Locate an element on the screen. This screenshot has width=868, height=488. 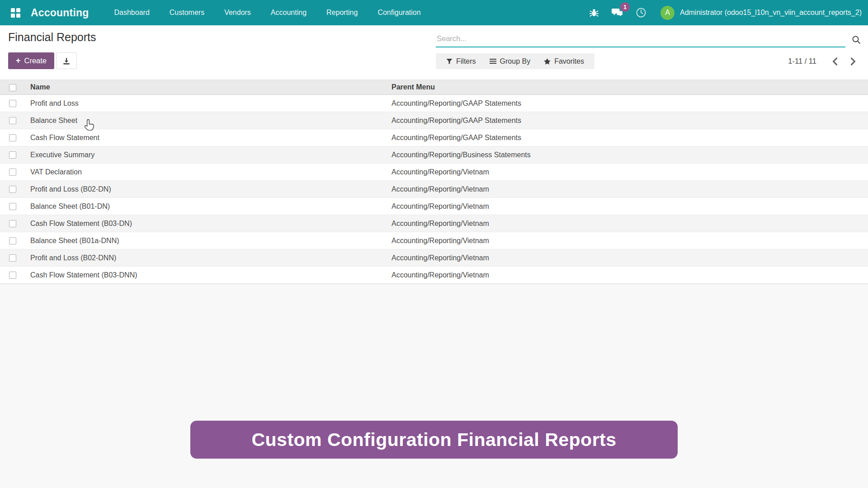
filter-row: Filters Group By Favorites is located at coordinates (648, 61).